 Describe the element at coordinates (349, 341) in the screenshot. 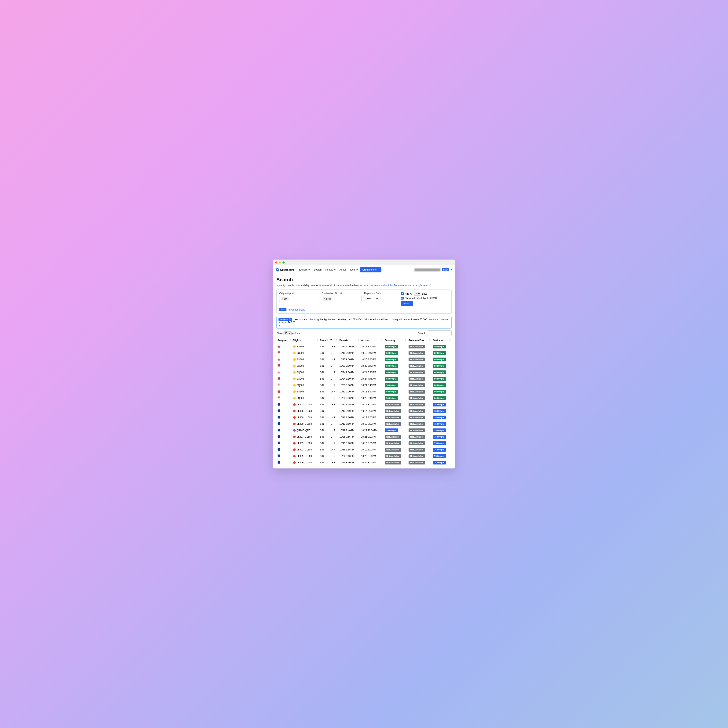

I see `th-departs: Departs` at that location.